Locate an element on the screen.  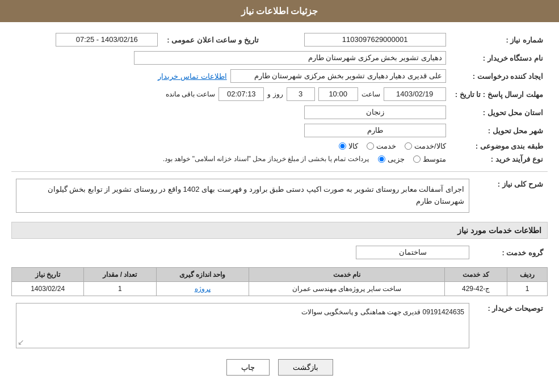
category-radio-input-kala-khadamat is located at coordinates (409, 146).